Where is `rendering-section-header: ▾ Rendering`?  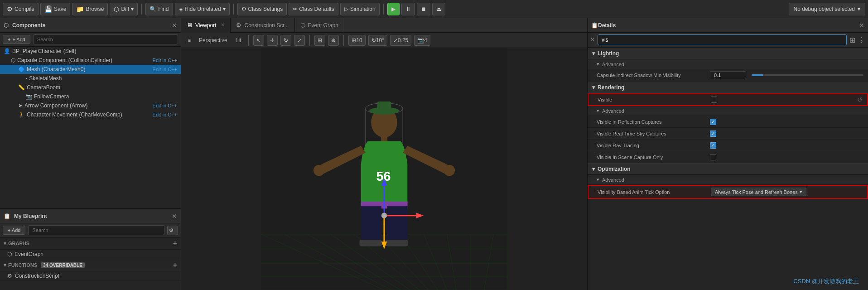
rendering-section-header: ▾ Rendering is located at coordinates (728, 87).